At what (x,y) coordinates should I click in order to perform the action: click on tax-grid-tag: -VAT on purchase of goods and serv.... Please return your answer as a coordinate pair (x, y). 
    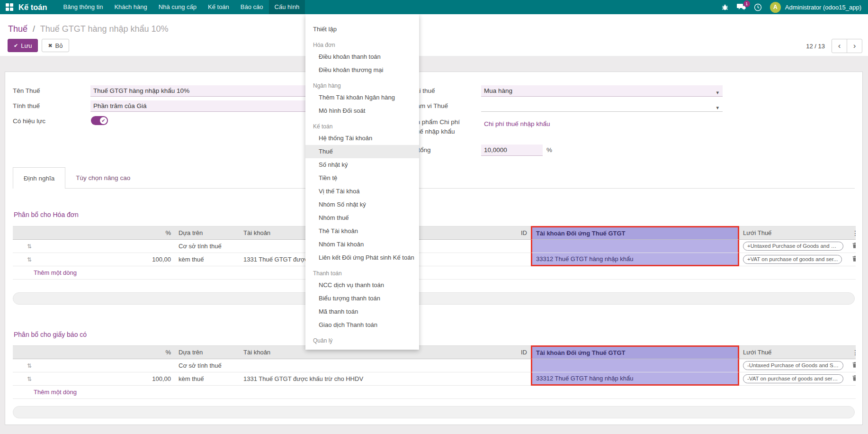
    Looking at the image, I should click on (793, 379).